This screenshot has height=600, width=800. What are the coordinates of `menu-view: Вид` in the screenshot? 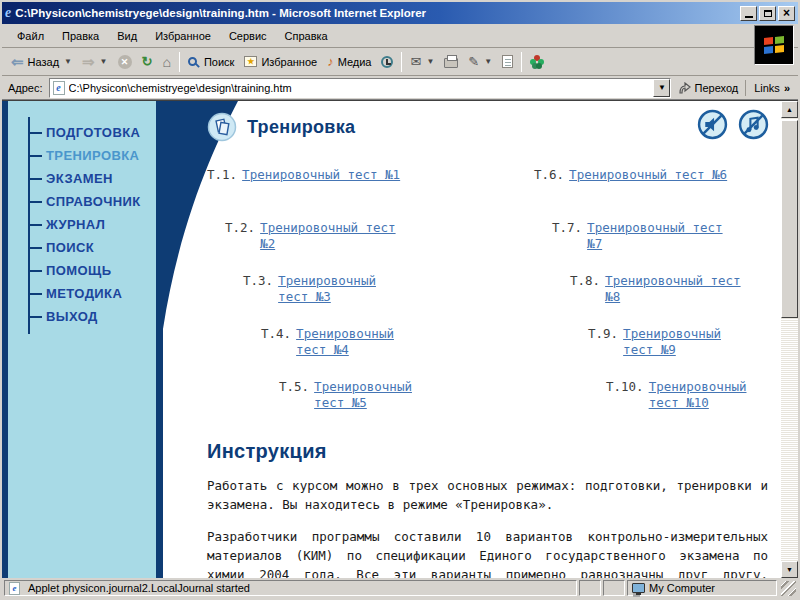 It's located at (127, 36).